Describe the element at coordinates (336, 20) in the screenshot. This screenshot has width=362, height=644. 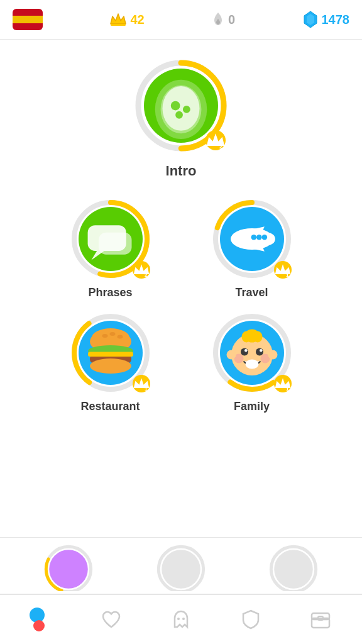
I see `gems-count: 1478` at that location.